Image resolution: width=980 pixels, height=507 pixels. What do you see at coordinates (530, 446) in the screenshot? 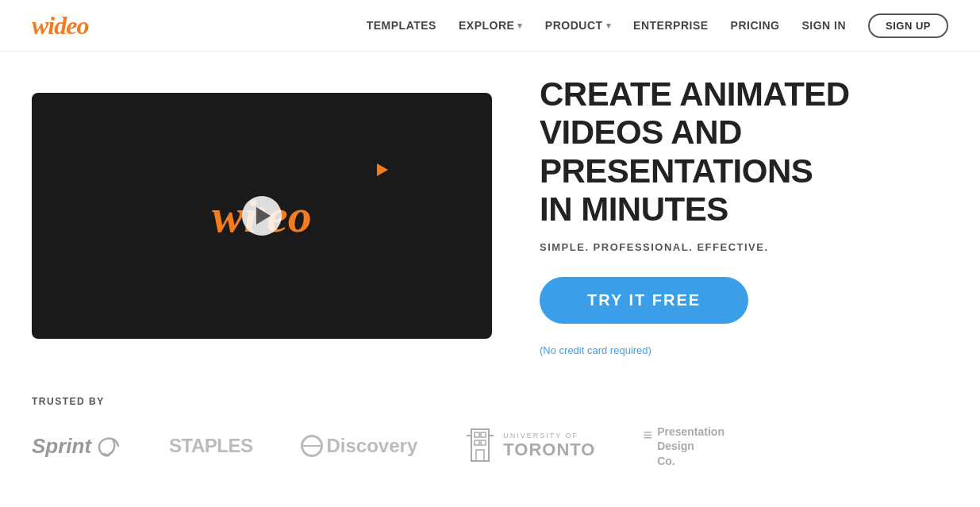
I see `toronto-logo: UNIVERSITY OF TORONTO` at bounding box center [530, 446].